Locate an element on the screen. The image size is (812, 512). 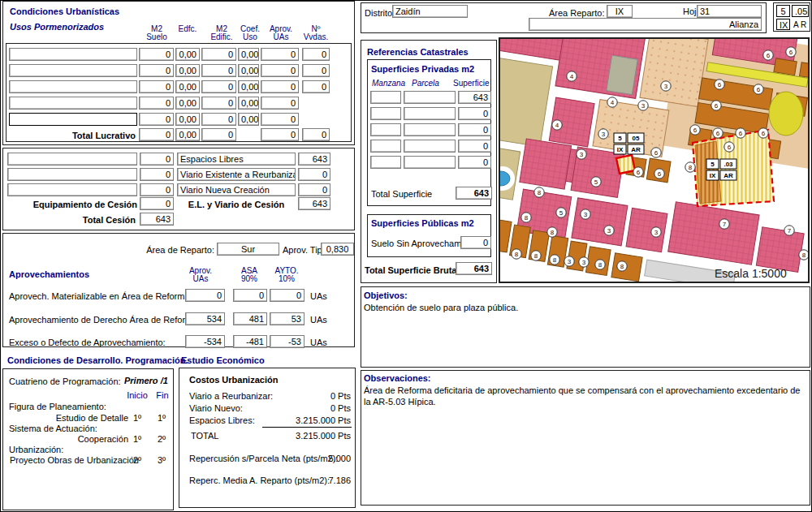
ar-505-zone is located at coordinates (625, 164).